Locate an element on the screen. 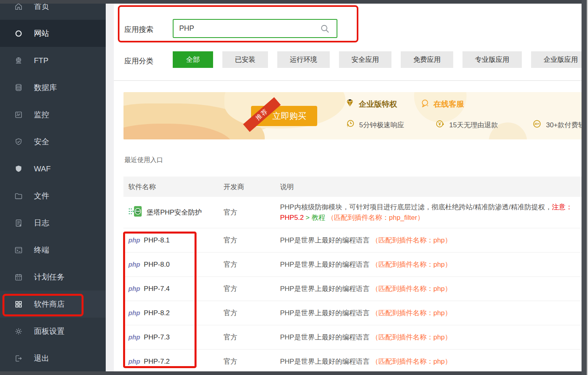 This screenshot has height=375, width=588. frame-right-edge-bar is located at coordinates (584, 188).